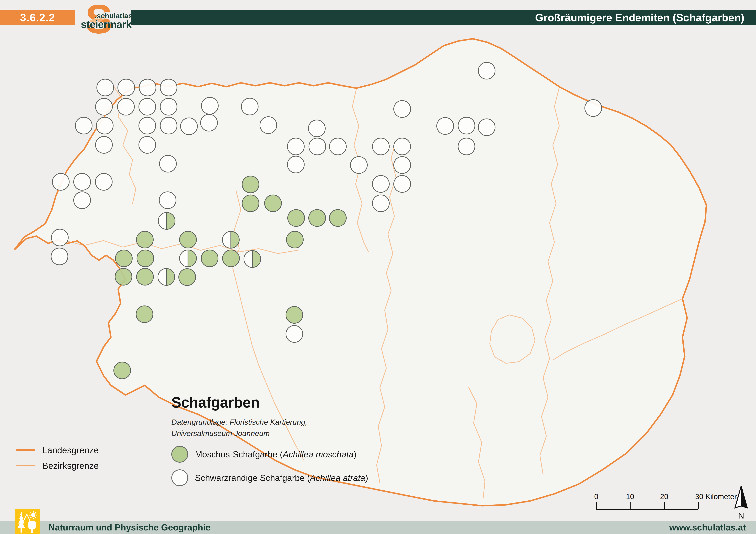 The height and width of the screenshot is (534, 756). I want to click on map-legend: Schafgarben Datengrundlage: Floristische…, so click(284, 440).